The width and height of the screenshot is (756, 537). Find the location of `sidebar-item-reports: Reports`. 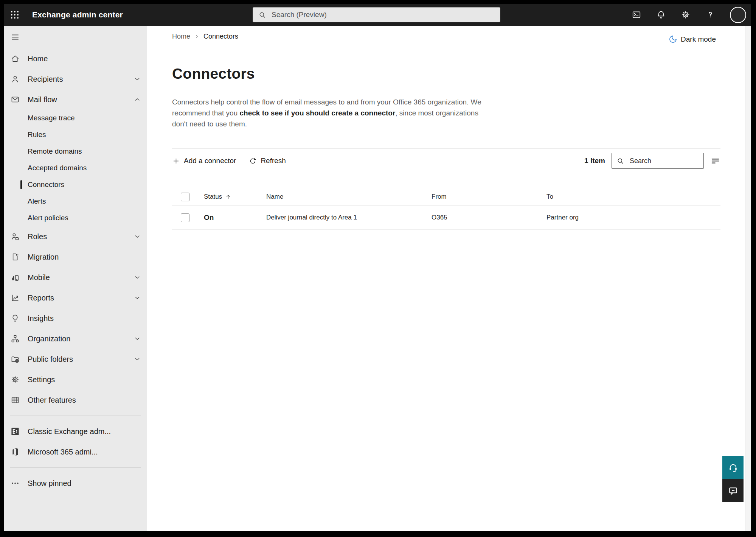

sidebar-item-reports: Reports is located at coordinates (76, 298).